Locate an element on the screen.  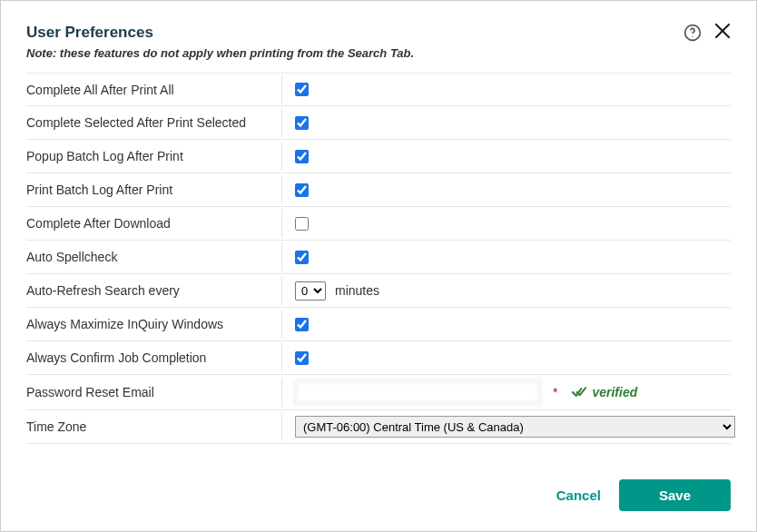
select-time-zone: (GMT-06:00) Central Time (US & Canada) is located at coordinates (516, 427).